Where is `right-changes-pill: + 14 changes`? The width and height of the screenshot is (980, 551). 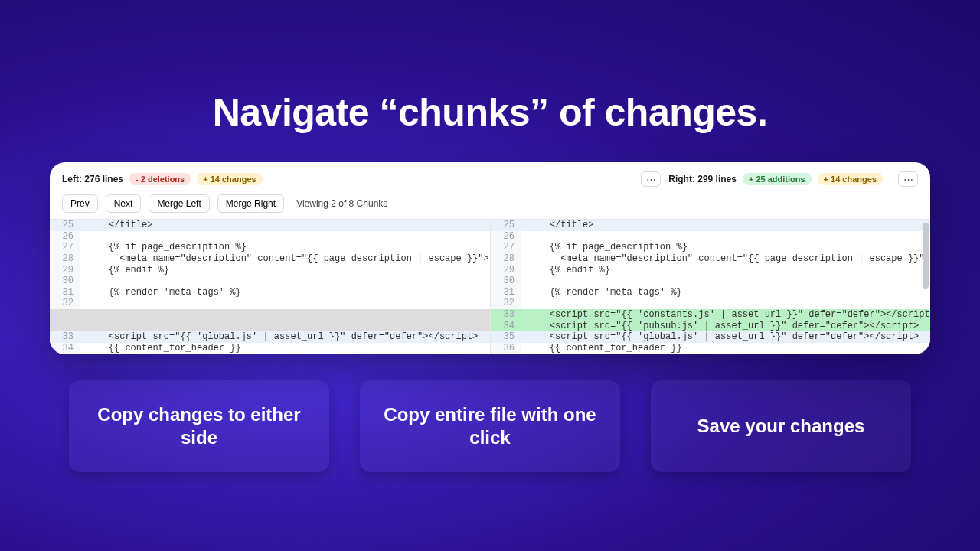 right-changes-pill: + 14 changes is located at coordinates (850, 179).